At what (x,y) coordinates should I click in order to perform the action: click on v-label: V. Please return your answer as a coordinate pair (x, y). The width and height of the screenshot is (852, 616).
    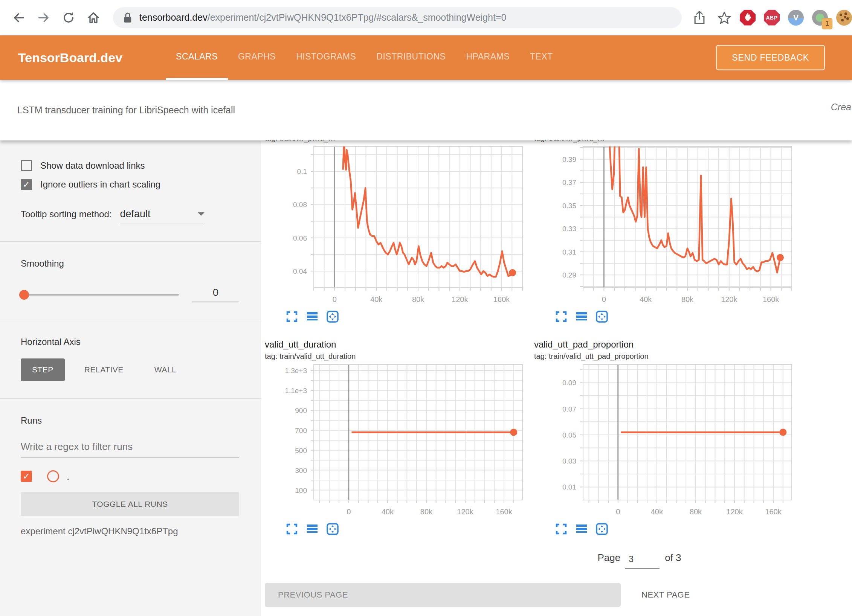
    Looking at the image, I should click on (796, 18).